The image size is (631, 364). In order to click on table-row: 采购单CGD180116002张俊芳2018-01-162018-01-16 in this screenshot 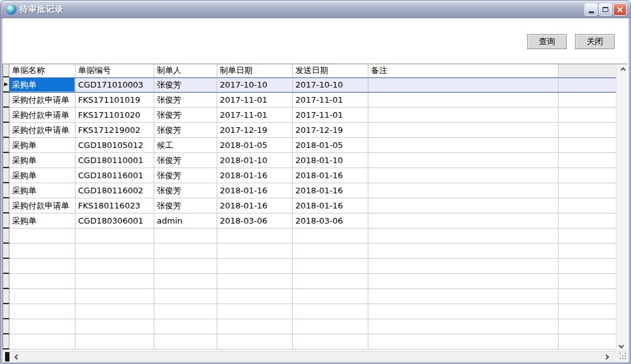, I will do `click(310, 191)`.